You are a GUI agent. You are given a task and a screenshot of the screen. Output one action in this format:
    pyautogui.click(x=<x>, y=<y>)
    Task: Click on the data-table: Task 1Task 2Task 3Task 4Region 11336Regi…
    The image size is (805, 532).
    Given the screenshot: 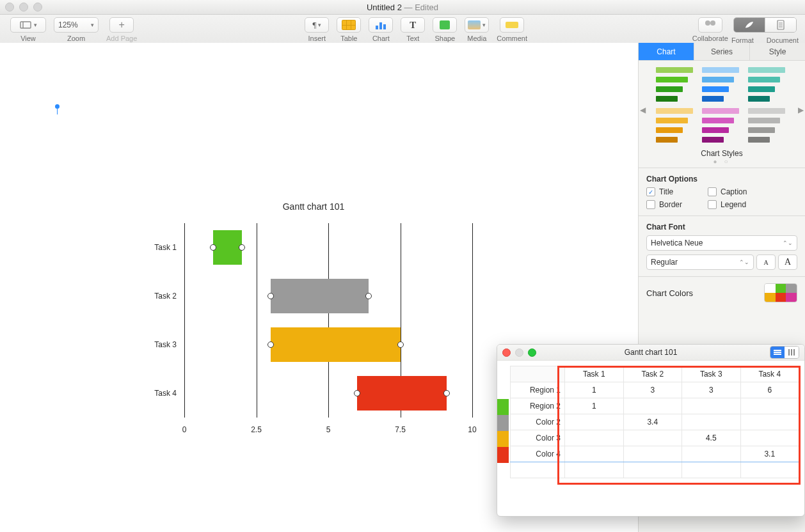 What is the action you would take?
    pyautogui.click(x=655, y=422)
    